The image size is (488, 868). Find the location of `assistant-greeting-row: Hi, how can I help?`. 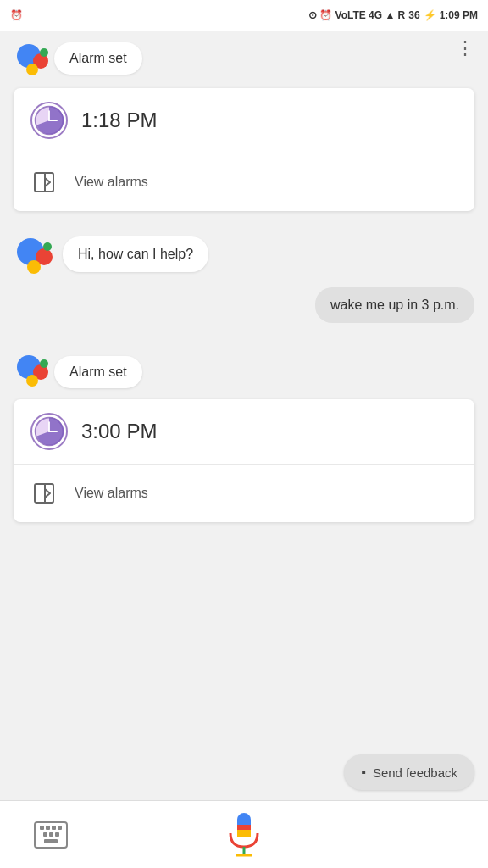

assistant-greeting-row: Hi, how can I help? is located at coordinates (244, 253).